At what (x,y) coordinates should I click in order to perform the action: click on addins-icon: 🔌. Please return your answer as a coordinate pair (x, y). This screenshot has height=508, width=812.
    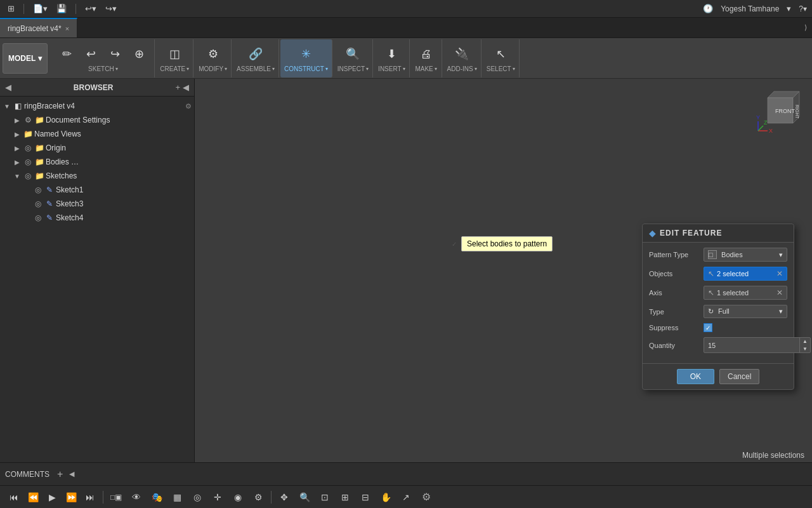
    Looking at the image, I should click on (462, 54).